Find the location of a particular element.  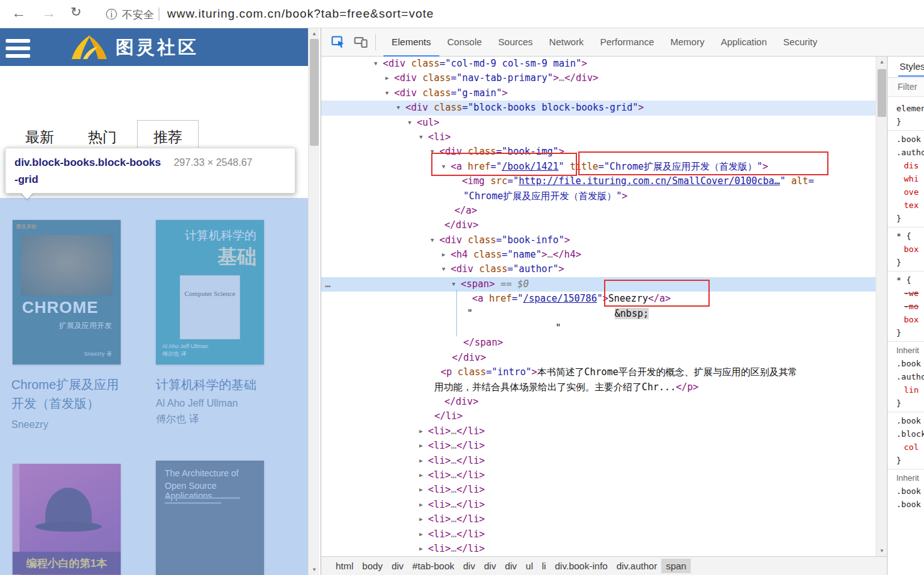

tree-node: ▼<div class="author"> is located at coordinates (598, 269).